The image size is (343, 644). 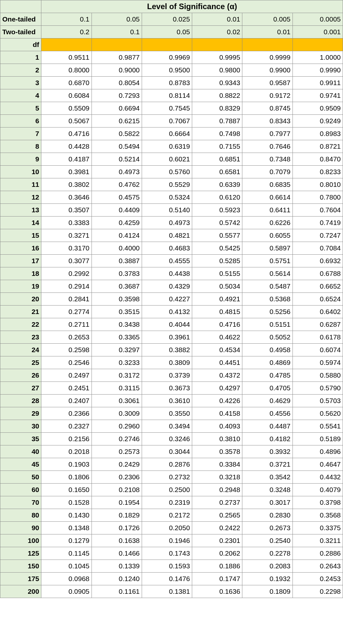 I want to click on df-value: 23, so click(x=21, y=337).